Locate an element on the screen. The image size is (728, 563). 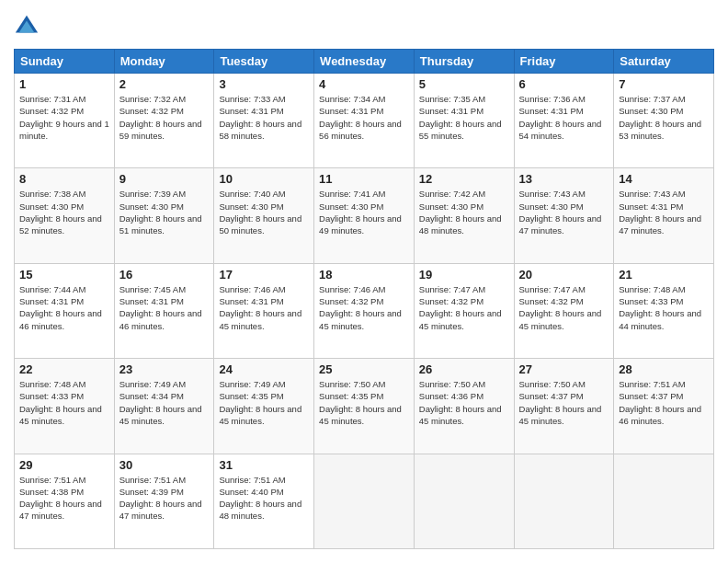
sunset-label: Sunset: 4:39 PM is located at coordinates (152, 491).